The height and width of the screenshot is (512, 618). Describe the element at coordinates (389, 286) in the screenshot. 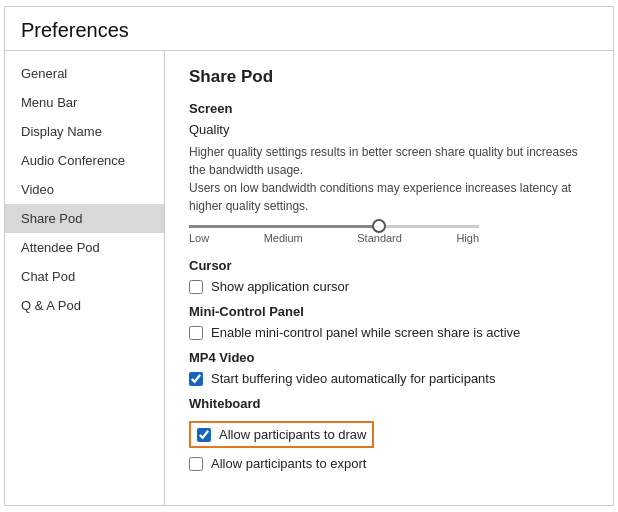

I see `show-cursor-row: Show application cursor` at that location.